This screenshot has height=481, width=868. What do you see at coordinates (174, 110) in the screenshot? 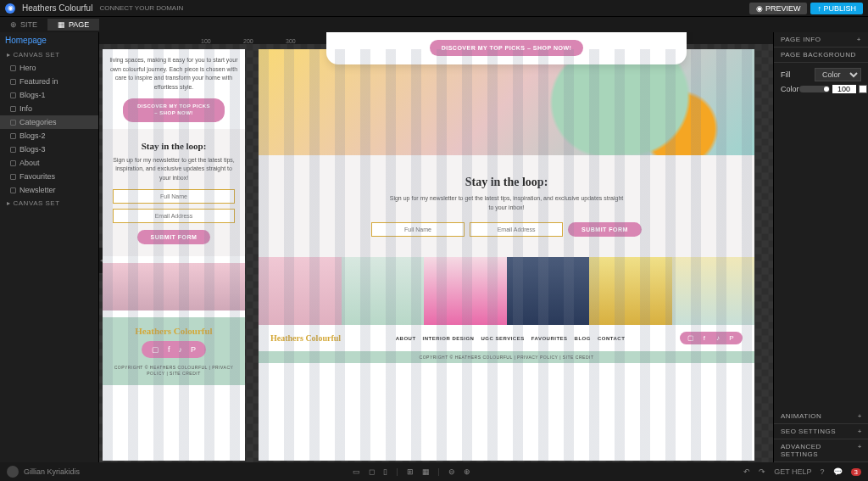
I see `shop-button-mobile: DISCOVER MY TOP PICKS – SHOP NOW!` at bounding box center [174, 110].